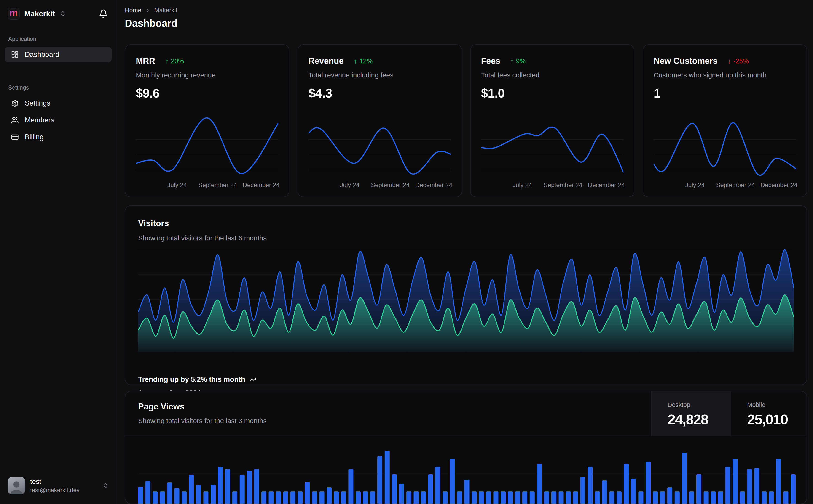  What do you see at coordinates (326, 61) in the screenshot?
I see `stat-card-title: Revenue` at bounding box center [326, 61].